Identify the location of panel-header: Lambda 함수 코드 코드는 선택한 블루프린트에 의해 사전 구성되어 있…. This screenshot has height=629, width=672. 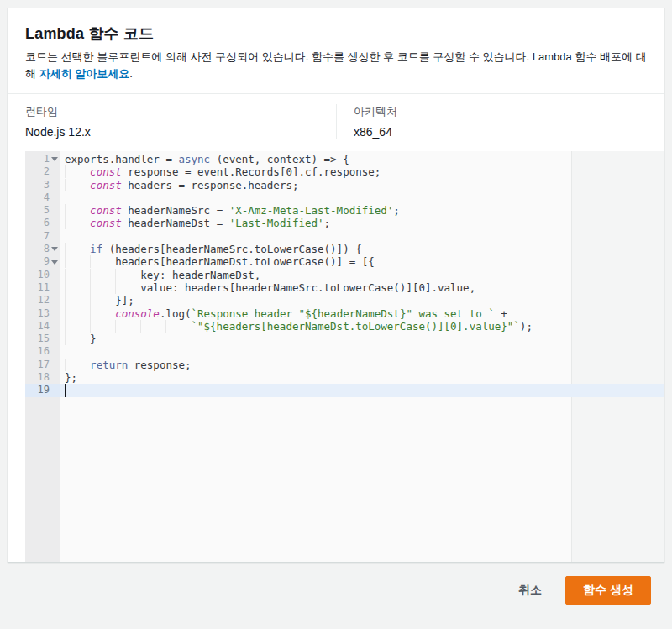
(336, 50).